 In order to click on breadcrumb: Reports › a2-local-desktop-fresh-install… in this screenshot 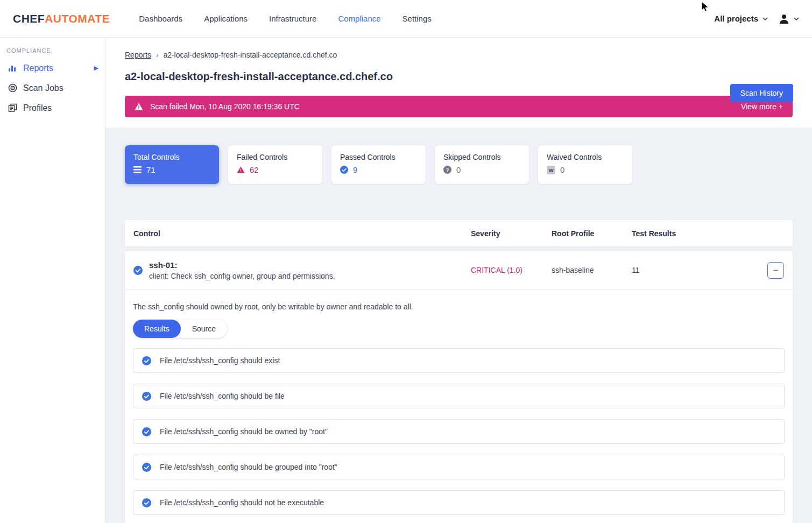, I will do `click(458, 55)`.